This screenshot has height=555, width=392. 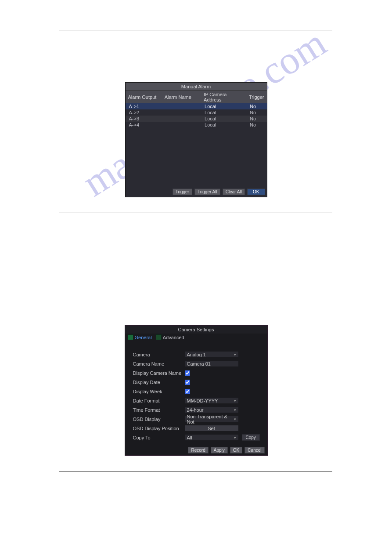 I want to click on tab-bar: General Advanced, so click(x=196, y=337).